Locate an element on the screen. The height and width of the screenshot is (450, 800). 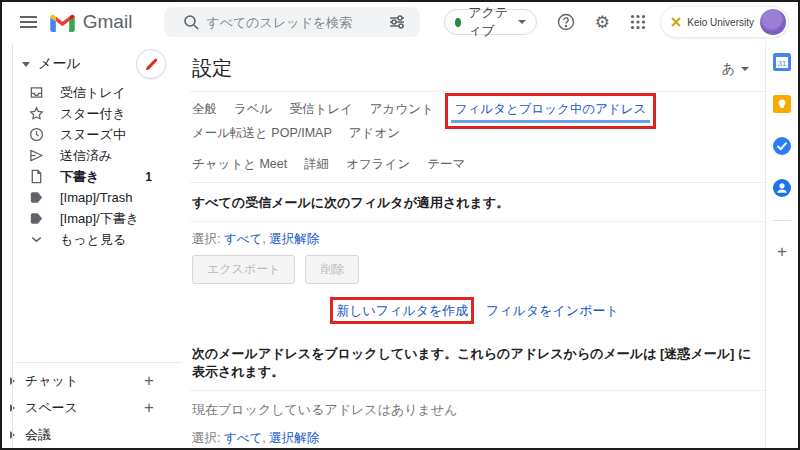
status-chip: アクティブ is located at coordinates (490, 22).